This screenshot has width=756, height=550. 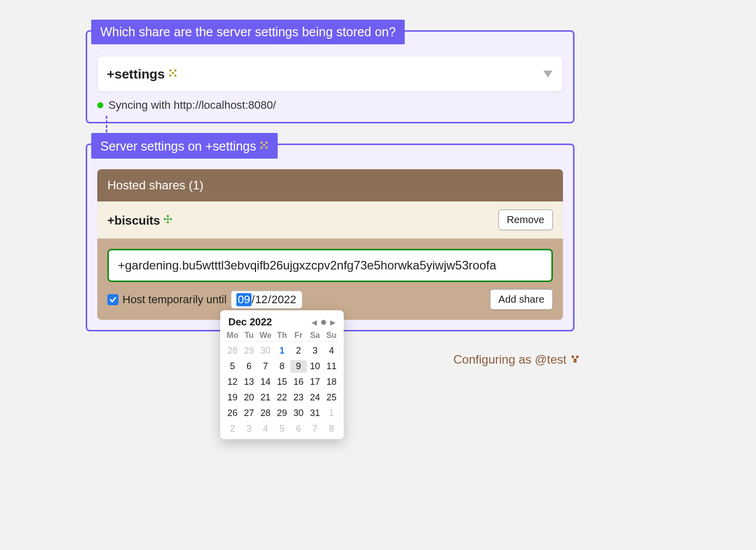 I want to click on calendar-day: 13, so click(x=249, y=382).